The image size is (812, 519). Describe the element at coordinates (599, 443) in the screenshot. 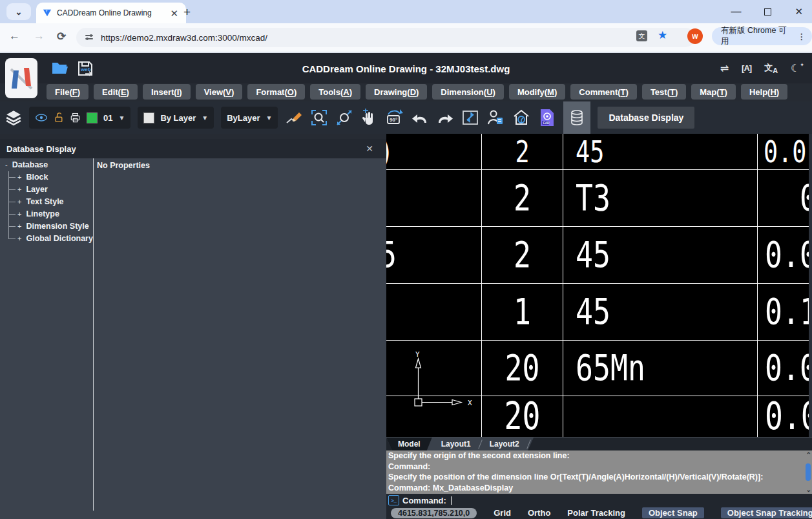

I see `layout-tab-bar: ModelLayout1Layout2` at that location.